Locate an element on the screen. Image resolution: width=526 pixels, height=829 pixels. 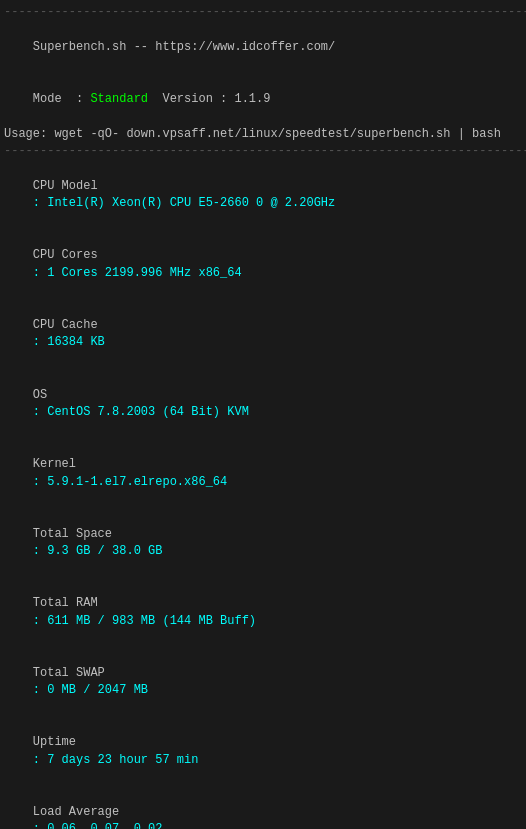
os-label: OS is located at coordinates (40, 395).